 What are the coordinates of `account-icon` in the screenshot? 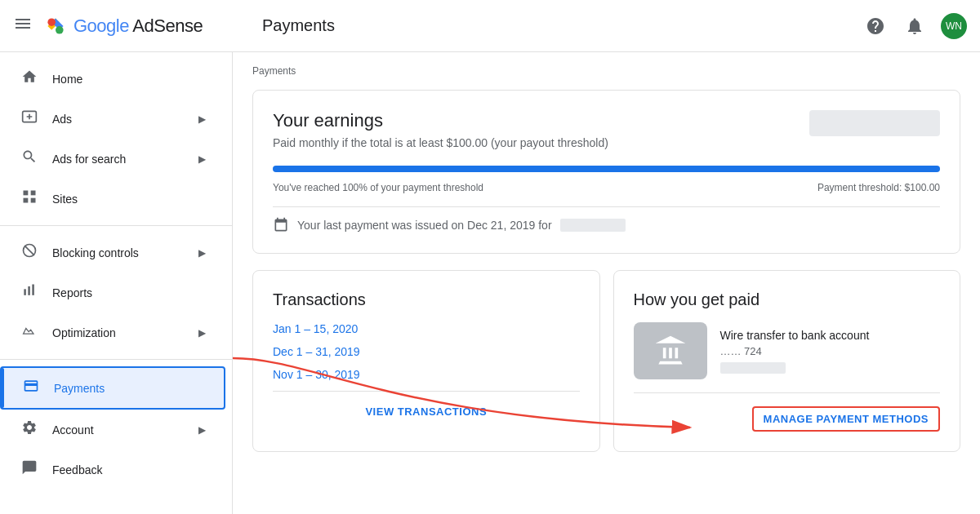 It's located at (29, 429).